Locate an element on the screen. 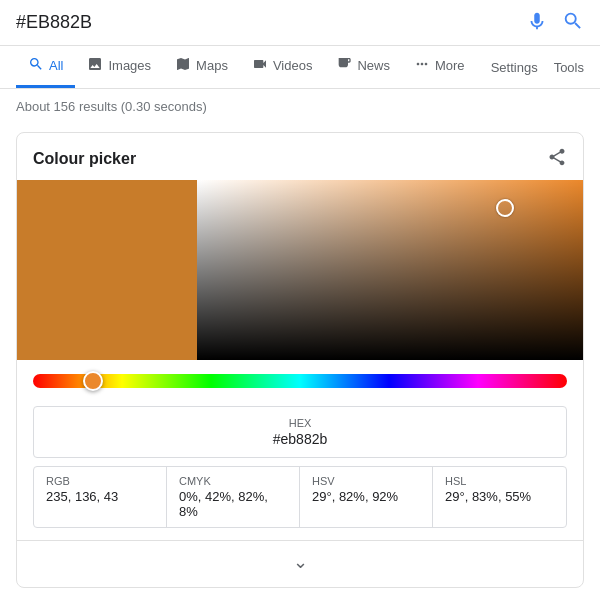 This screenshot has width=600, height=594. card-title: Colour picker is located at coordinates (84, 159).